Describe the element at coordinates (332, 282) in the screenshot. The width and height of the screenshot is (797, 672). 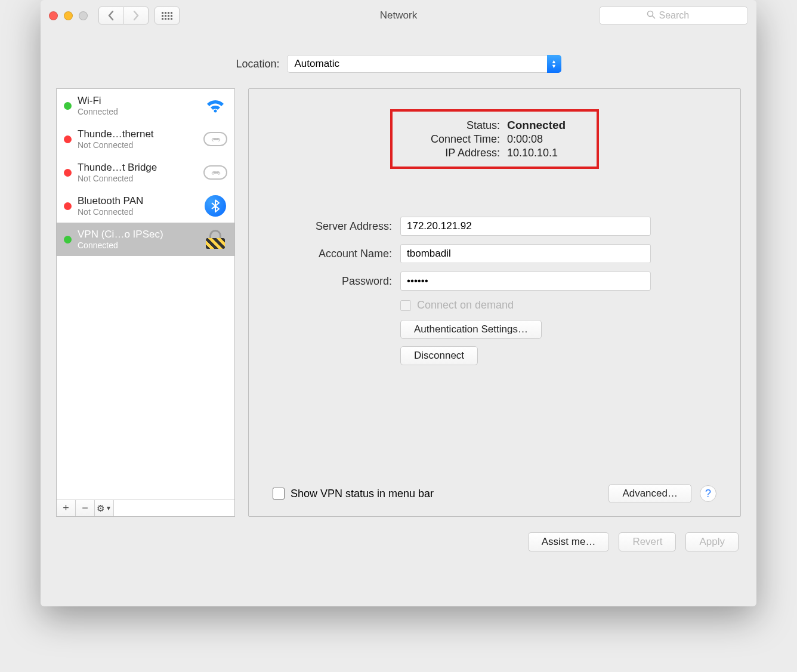
I see `password-label: Password:` at that location.